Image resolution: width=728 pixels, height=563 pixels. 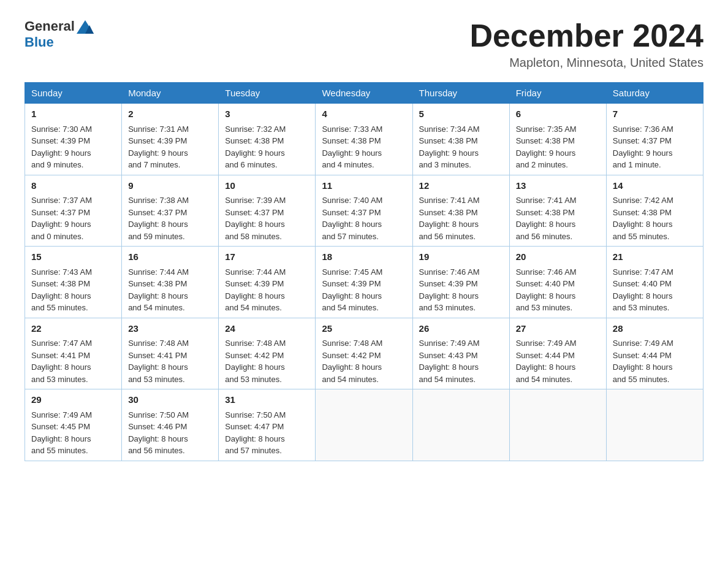 I want to click on daylight-text-line2: and 6 minutes., so click(x=267, y=165).